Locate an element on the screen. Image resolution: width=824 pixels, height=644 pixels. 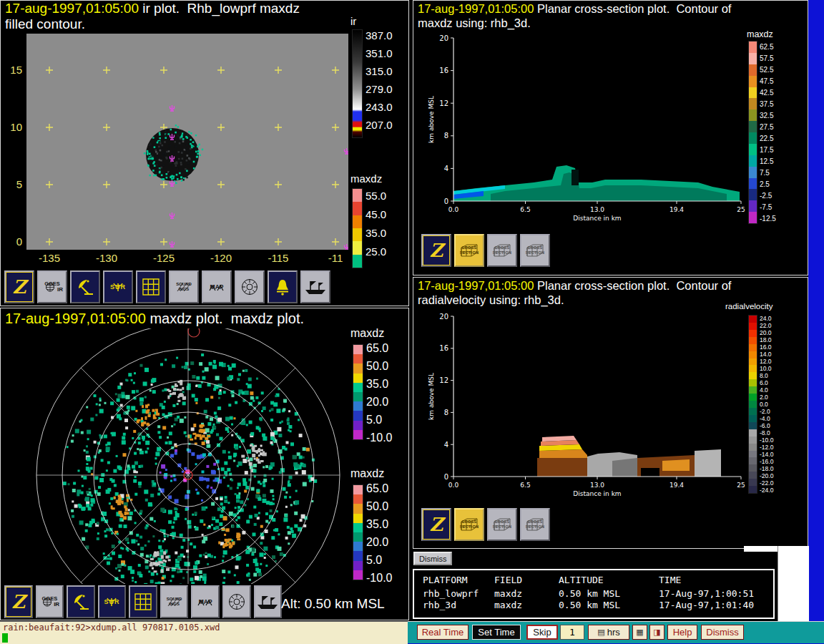
calendar-icon: ▦ is located at coordinates (639, 633).